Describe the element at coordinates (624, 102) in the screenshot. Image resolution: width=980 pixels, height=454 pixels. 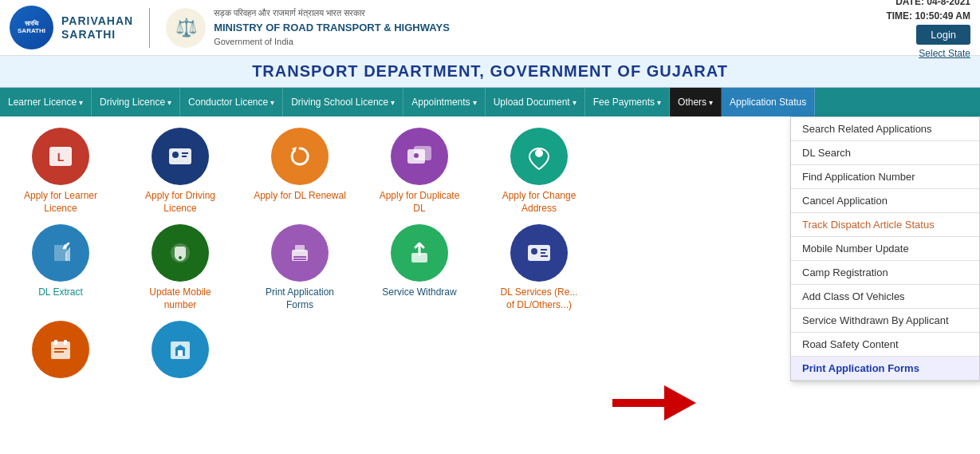
I see `nav-fee-label: Fee Payments` at that location.